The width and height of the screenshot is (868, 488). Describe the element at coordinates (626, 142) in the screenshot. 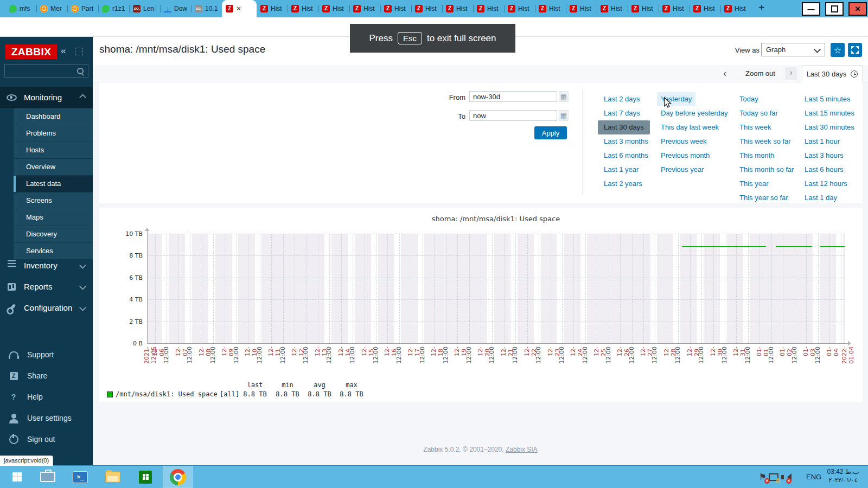

I see `quick-range-last-3-months: Last 3 months` at that location.